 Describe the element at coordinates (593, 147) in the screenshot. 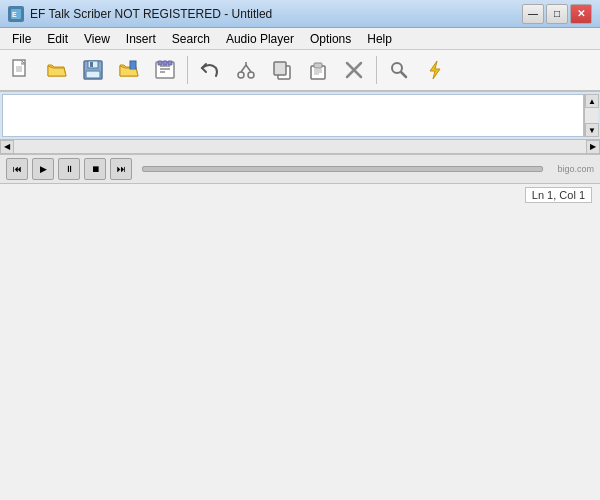

I see `scroll-right-arrow: ▶` at that location.